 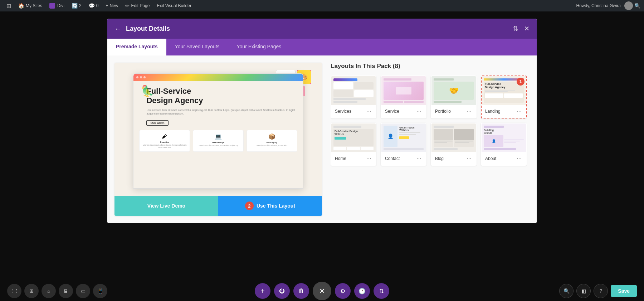 What do you see at coordinates (157, 123) in the screenshot?
I see `our-work-button: OUR WORK` at bounding box center [157, 123].